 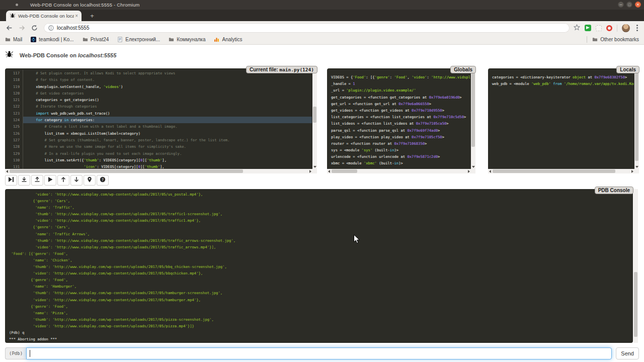 What do you see at coordinates (561, 171) in the screenshot?
I see `locals-horizontal-scrollbar` at bounding box center [561, 171].